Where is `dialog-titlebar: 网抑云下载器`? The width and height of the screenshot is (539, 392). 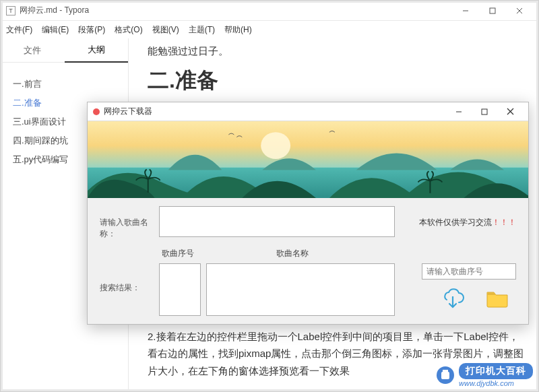 dialog-titlebar: 网抑云下载器 is located at coordinates (308, 112).